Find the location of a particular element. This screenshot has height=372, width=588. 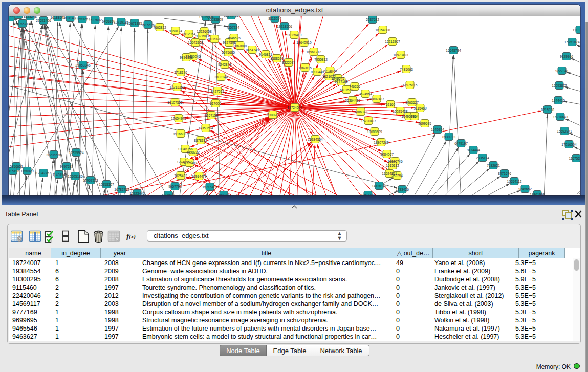

svg-text: 20364436 is located at coordinates (353, 100).